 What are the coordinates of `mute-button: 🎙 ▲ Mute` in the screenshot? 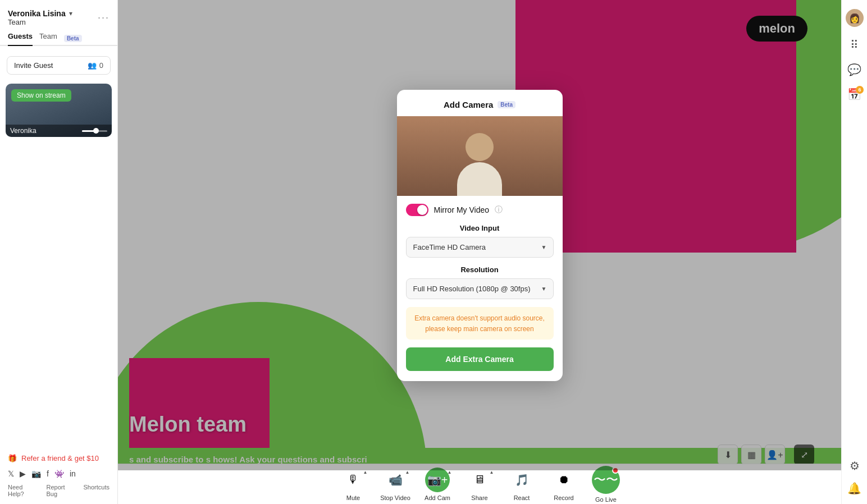 It's located at (354, 484).